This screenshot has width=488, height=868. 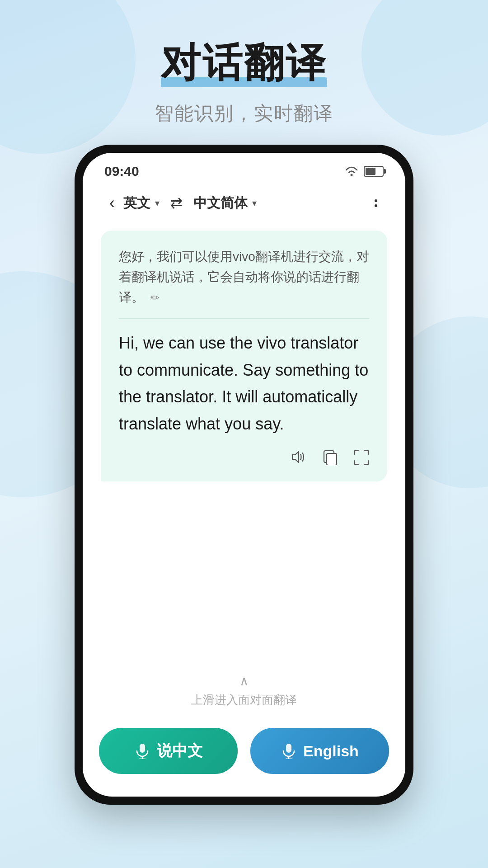 What do you see at coordinates (244, 459) in the screenshot?
I see `message-actions` at bounding box center [244, 459].